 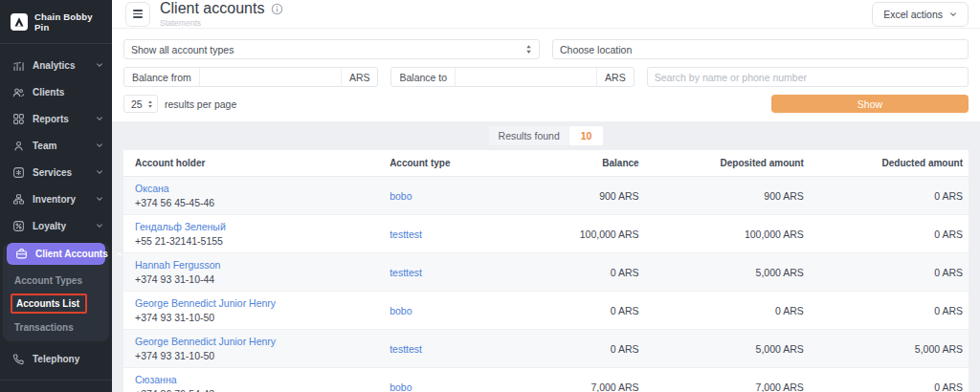 I want to click on sidebar-subitem-label: Account Types, so click(x=48, y=281).